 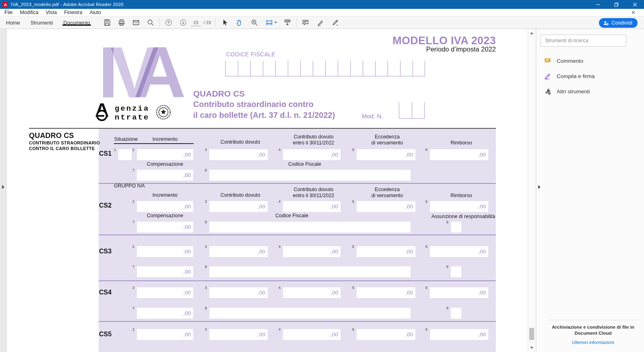 What do you see at coordinates (238, 207) in the screenshot?
I see `field-CS2-3: ,00` at bounding box center [238, 207].